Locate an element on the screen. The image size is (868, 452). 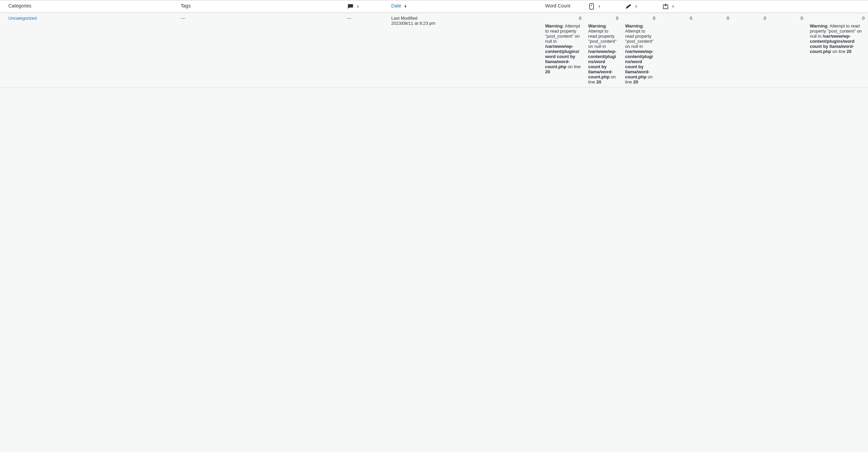
cell-date: Last Modified 2023/08/11 at 8:23 pm is located at coordinates (465, 50).